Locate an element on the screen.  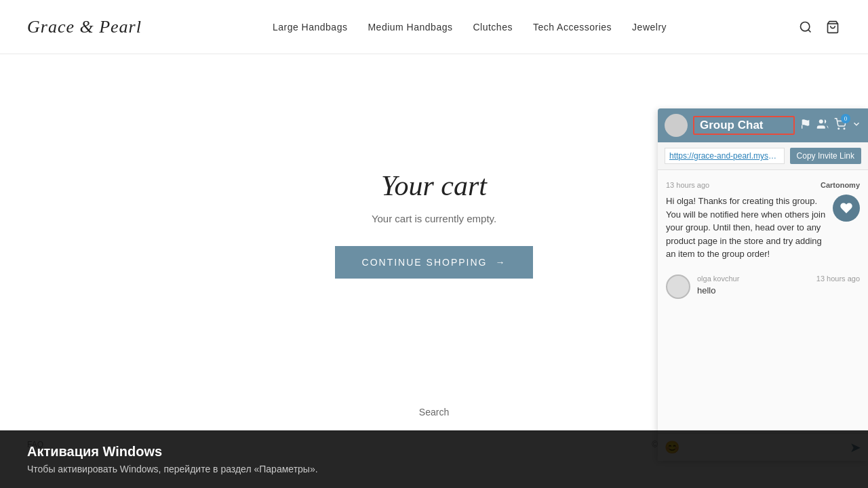
user-message-row: olga kovchur 13 hours ago hello is located at coordinates (763, 287).